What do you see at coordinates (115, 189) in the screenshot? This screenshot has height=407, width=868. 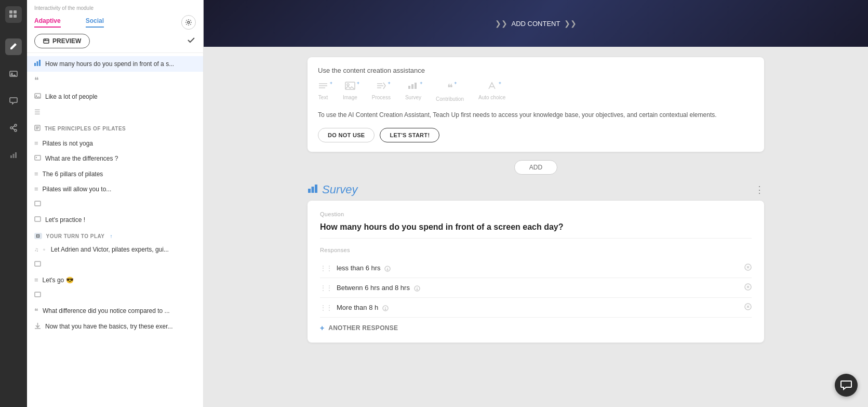 I see `sidebar-item-allow: ≡ Pilates will allow you to...` at bounding box center [115, 189].